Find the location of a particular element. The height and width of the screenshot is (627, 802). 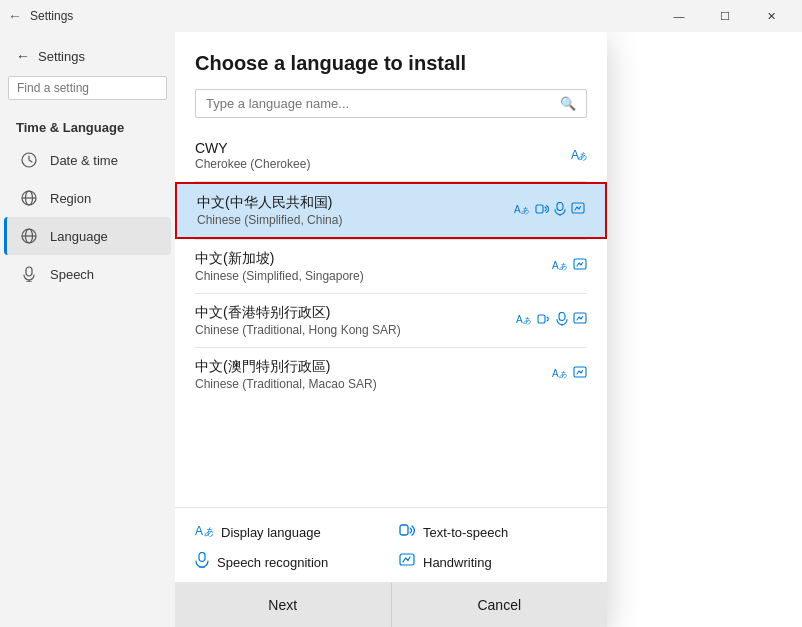

handwriting-icon-css is located at coordinates (580, 266).